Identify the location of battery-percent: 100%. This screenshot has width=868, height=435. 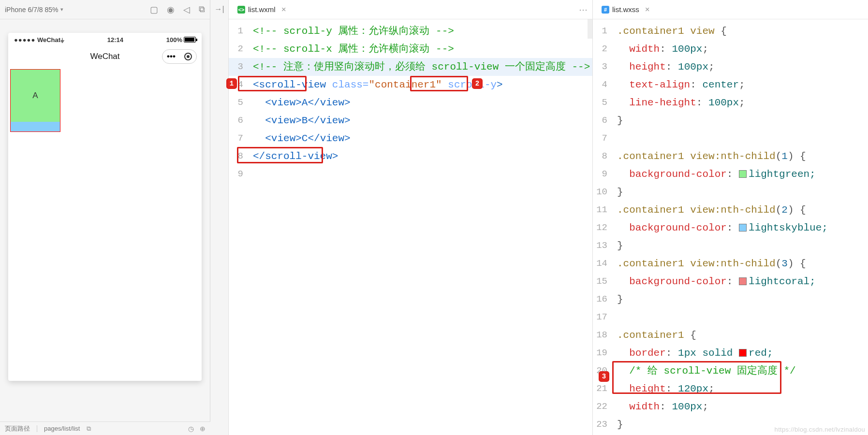
(174, 40).